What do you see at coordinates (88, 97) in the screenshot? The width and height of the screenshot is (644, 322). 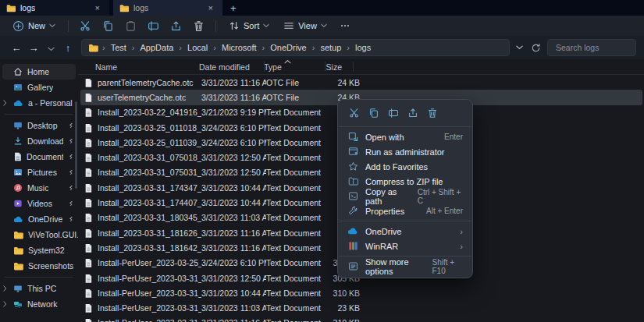 I see `otc-file-icon` at bounding box center [88, 97].